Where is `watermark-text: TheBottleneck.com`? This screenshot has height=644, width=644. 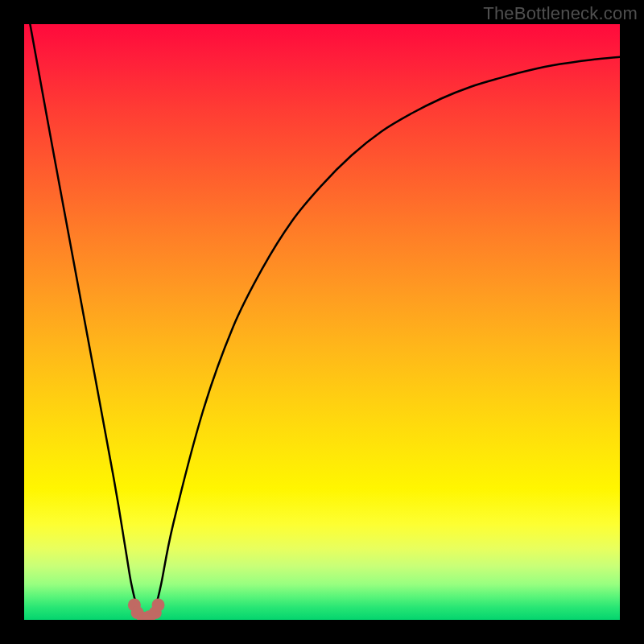
watermark-text: TheBottleneck.com is located at coordinates (560, 14).